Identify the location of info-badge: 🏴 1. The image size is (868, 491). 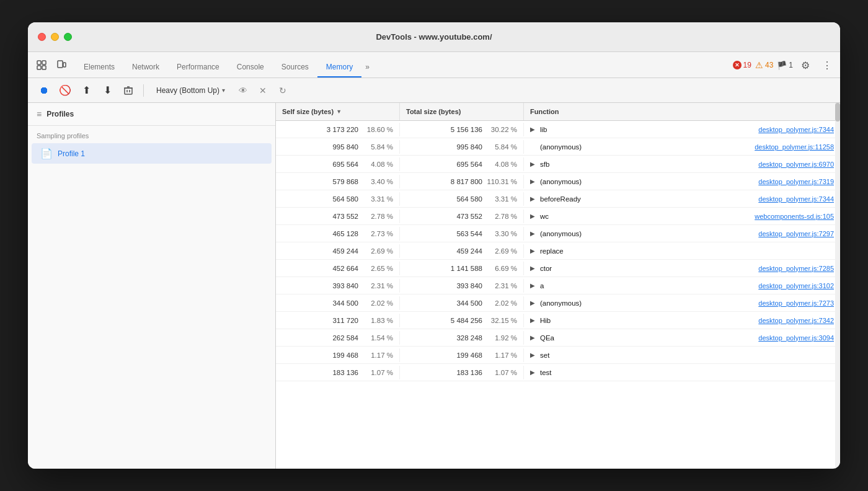
(785, 66).